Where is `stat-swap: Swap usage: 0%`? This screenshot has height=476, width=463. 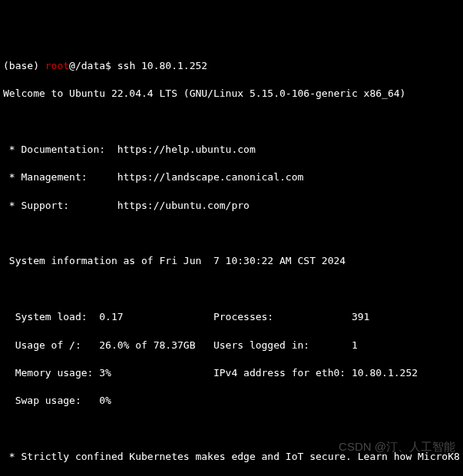
stat-swap: Swap usage: 0% is located at coordinates (232, 401).